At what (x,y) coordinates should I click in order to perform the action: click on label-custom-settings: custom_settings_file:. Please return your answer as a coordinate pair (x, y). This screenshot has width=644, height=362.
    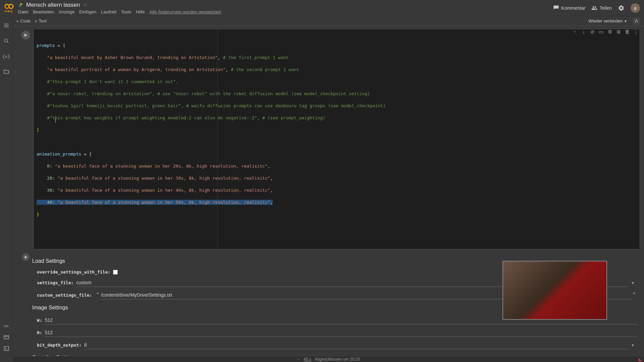
    Looking at the image, I should click on (64, 295).